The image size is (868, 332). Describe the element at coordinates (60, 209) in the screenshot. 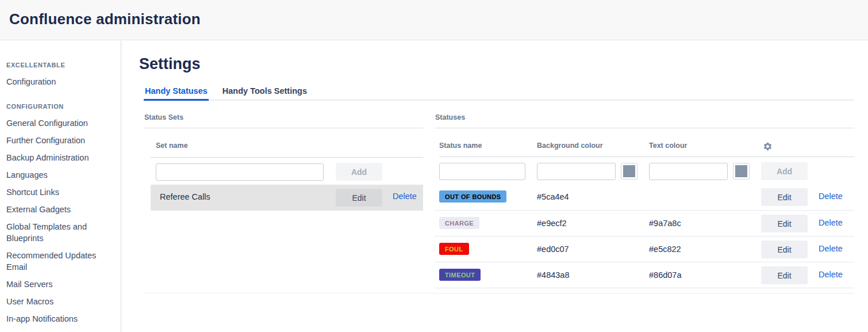

I see `sidebar-item-external-gadgets: External Gadgets` at that location.